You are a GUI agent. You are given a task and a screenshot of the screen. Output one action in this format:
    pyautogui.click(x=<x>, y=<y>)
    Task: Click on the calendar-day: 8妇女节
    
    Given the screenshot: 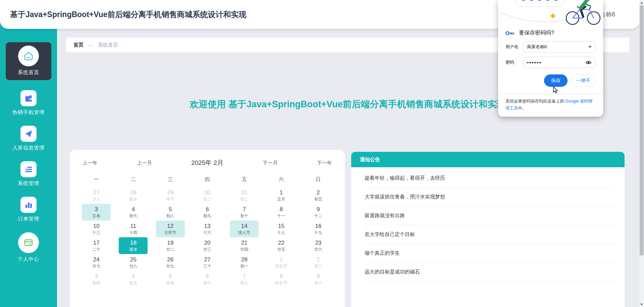 What is the action you would take?
    pyautogui.click(x=281, y=279)
    